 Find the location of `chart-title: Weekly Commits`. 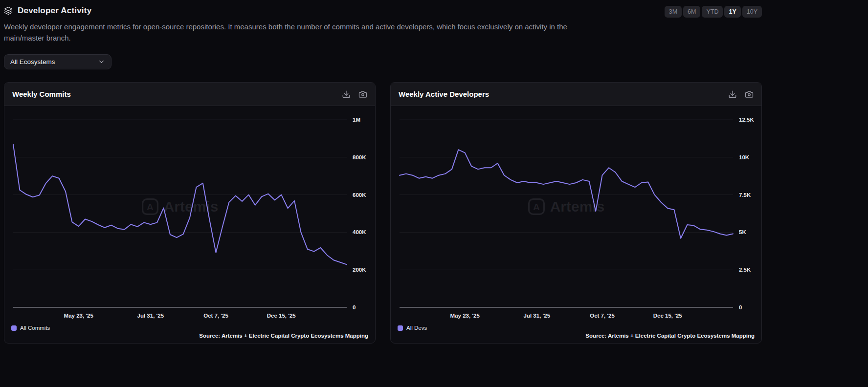

chart-title: Weekly Commits is located at coordinates (42, 94).